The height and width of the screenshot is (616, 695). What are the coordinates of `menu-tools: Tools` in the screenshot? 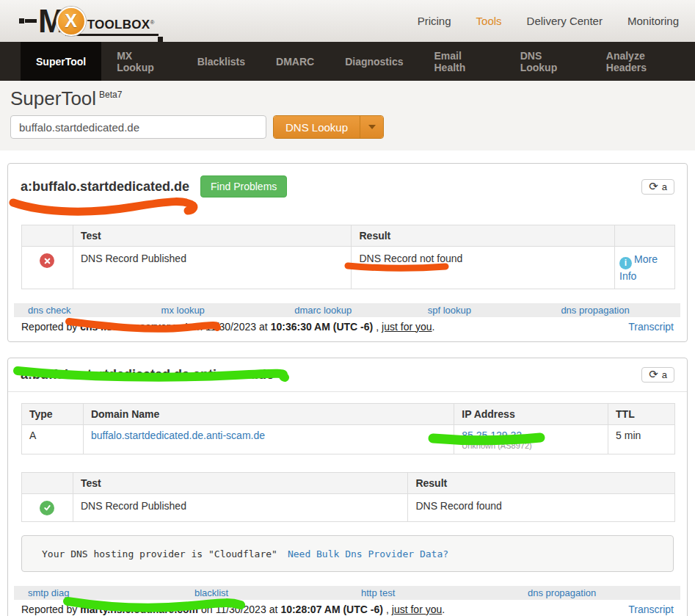 It's located at (489, 21).